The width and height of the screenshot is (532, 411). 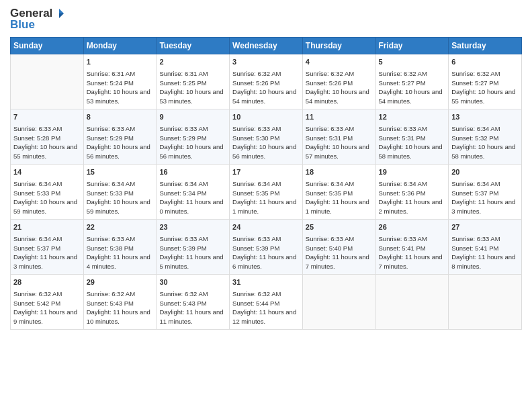 What do you see at coordinates (37, 138) in the screenshot?
I see `sunset-text: Sunset: 5:28 PM` at bounding box center [37, 138].